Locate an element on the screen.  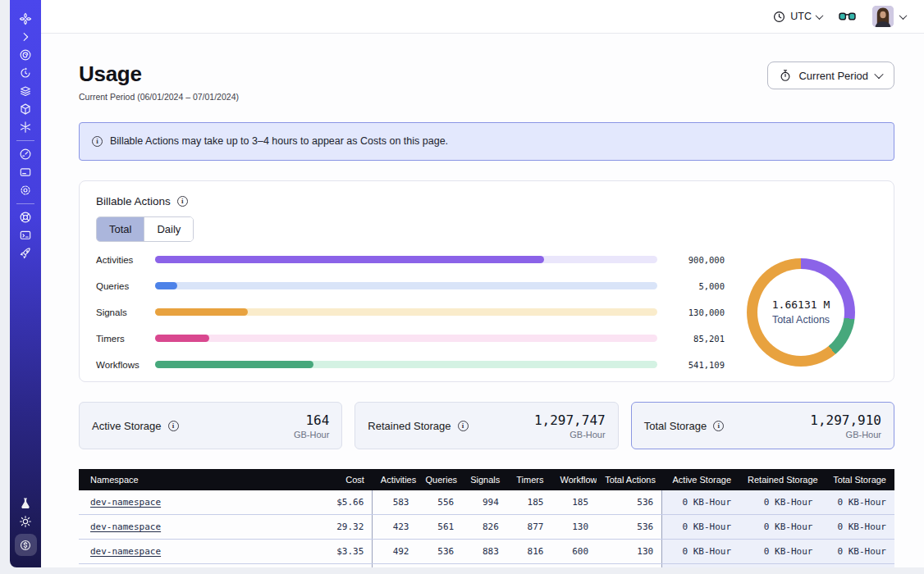
bar-row-activities: Activities900,000 is located at coordinates (410, 259).